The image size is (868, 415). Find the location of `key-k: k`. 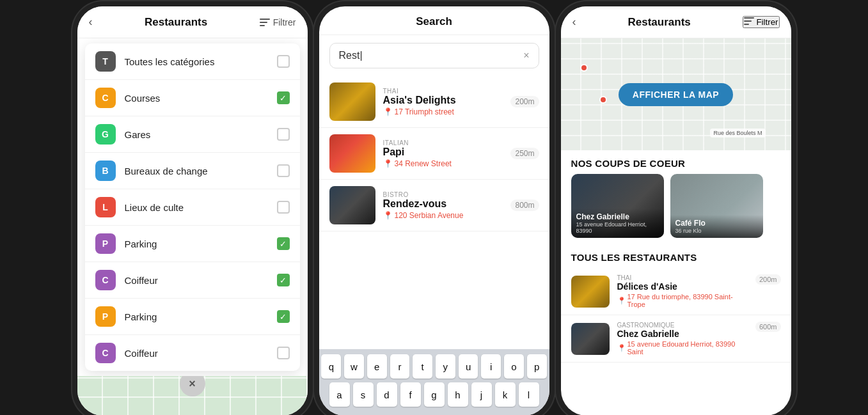

key-k: k is located at coordinates (505, 395).